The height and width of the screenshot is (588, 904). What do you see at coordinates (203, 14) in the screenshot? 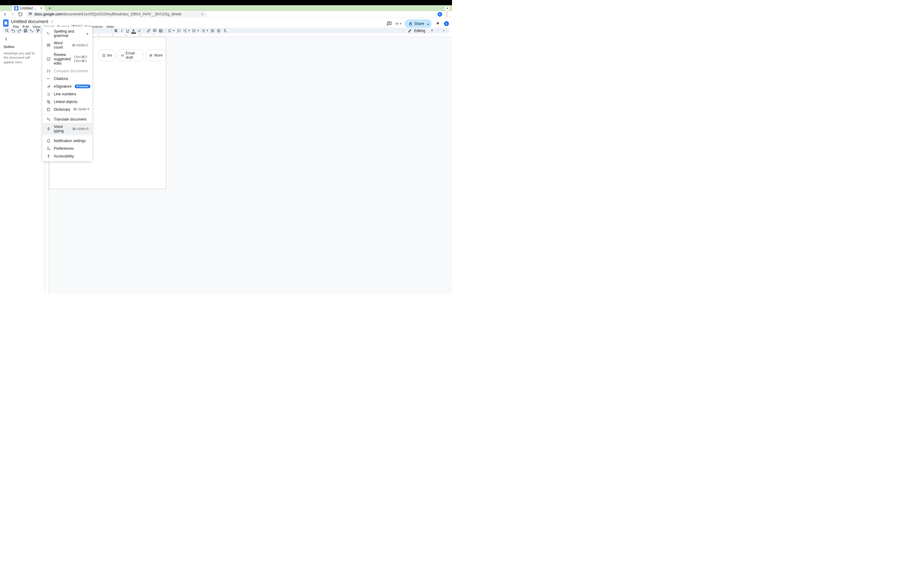
I see `bookmark-star-icon: ☆` at bounding box center [203, 14].